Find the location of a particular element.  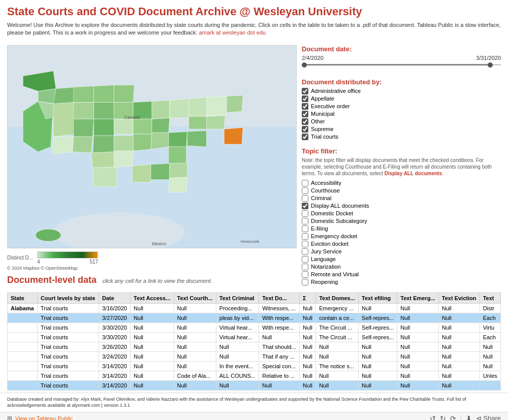

col-emerg: Text Emerg... is located at coordinates (418, 298).